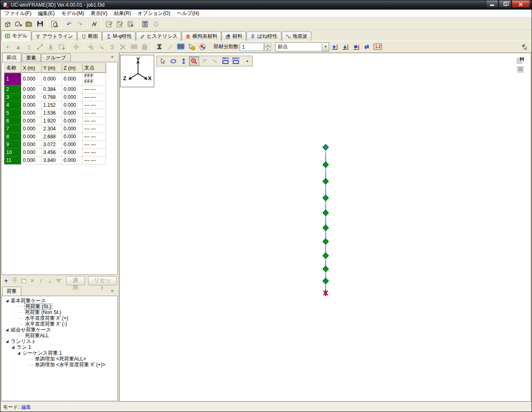 The width and height of the screenshot is (532, 412). Describe the element at coordinates (18, 47) in the screenshot. I see `add-support-button: ▲` at that location.